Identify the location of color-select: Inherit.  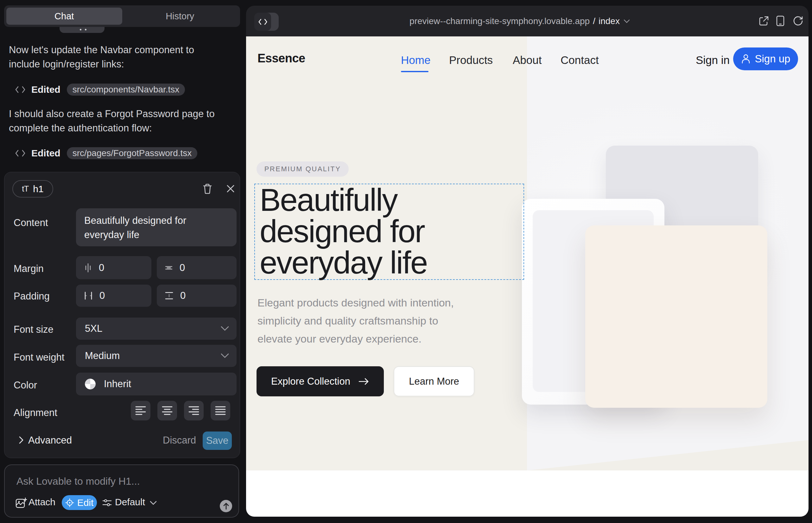
(156, 384).